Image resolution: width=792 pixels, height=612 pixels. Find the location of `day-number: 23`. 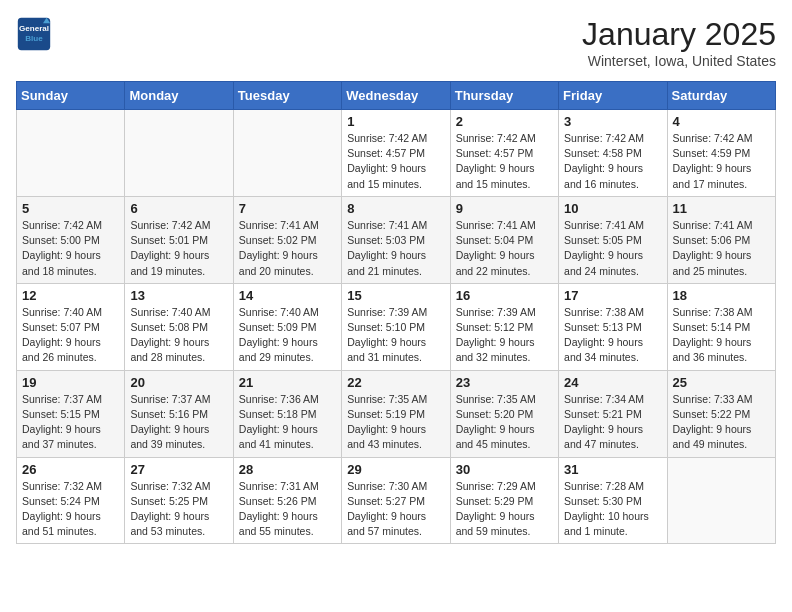

day-number: 23 is located at coordinates (504, 382).